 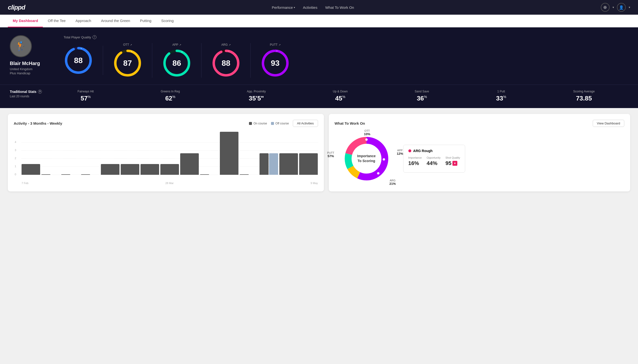 What do you see at coordinates (166, 123) in the screenshot?
I see `activity-card-header: Activity - 3 Months - Weekly On course O…` at bounding box center [166, 123].